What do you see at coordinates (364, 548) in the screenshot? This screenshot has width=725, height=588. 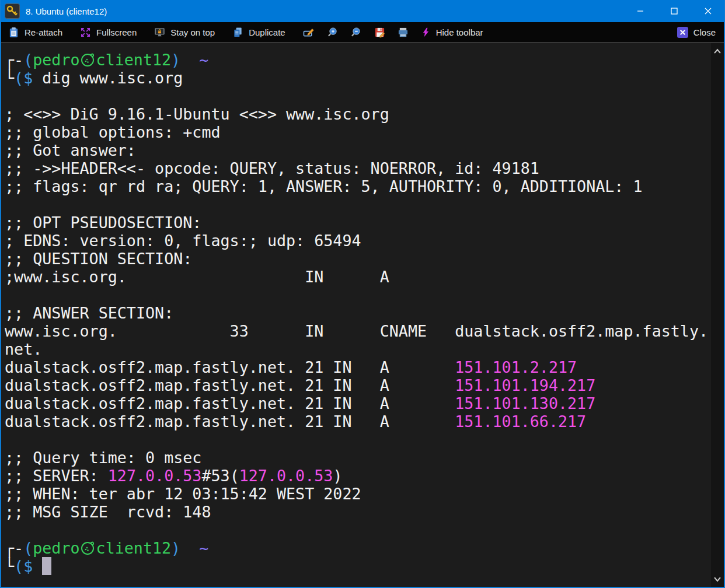 I see `terminal-prompt-line-2: ┌-(pedroclient12) ~` at bounding box center [364, 548].